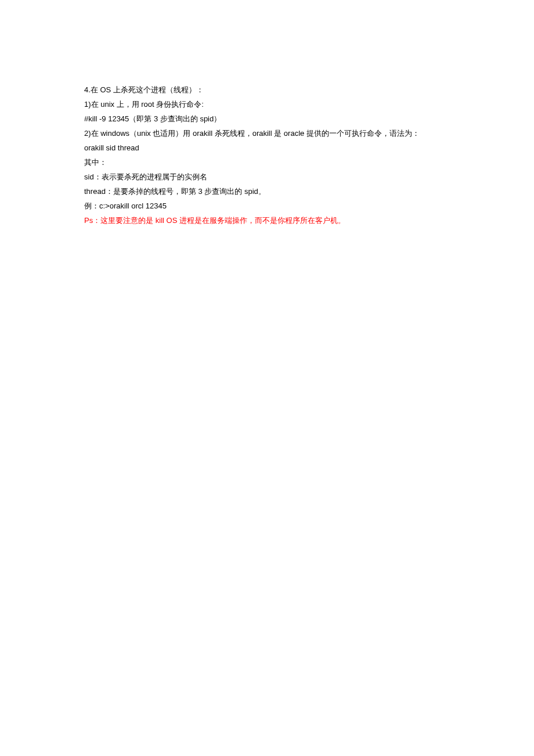  Describe the element at coordinates (309, 221) in the screenshot. I see `text-line-emphasis: Ps：这里要注意的是 kill OS 进程是在服务端操作，而不是你程序所在客户机…` at that location.